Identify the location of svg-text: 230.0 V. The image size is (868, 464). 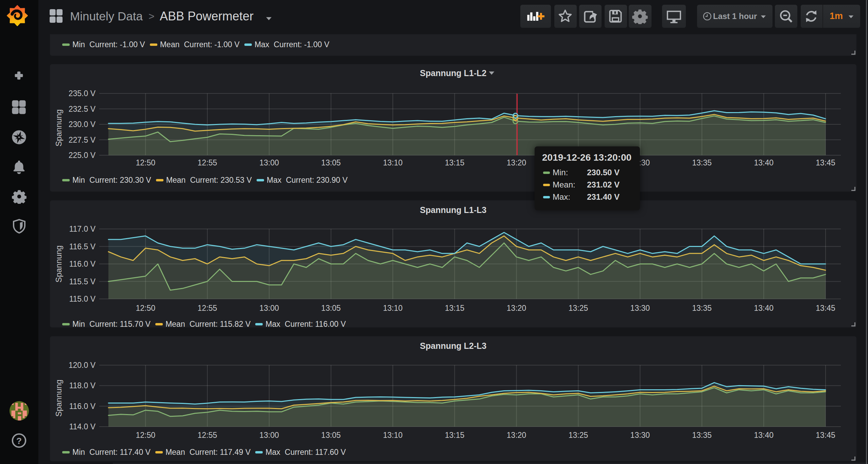
(82, 124).